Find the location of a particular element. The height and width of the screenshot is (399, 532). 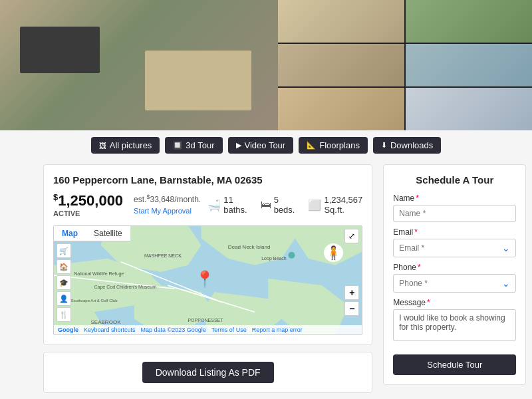

est-payment: est.$33,648/month. is located at coordinates (168, 199).